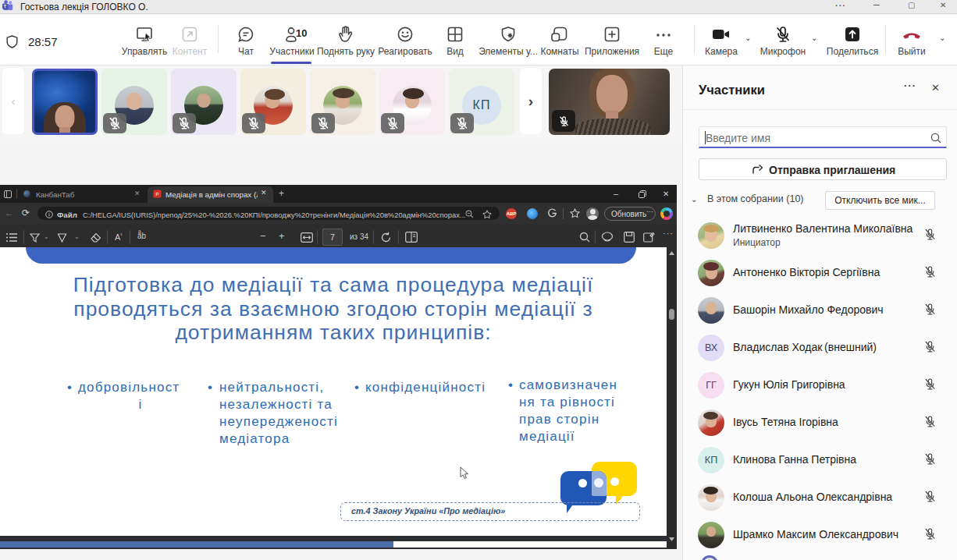 Image resolution: width=957 pixels, height=560 pixels. Describe the element at coordinates (157, 194) in the screenshot. I see `svg-text: P` at that location.